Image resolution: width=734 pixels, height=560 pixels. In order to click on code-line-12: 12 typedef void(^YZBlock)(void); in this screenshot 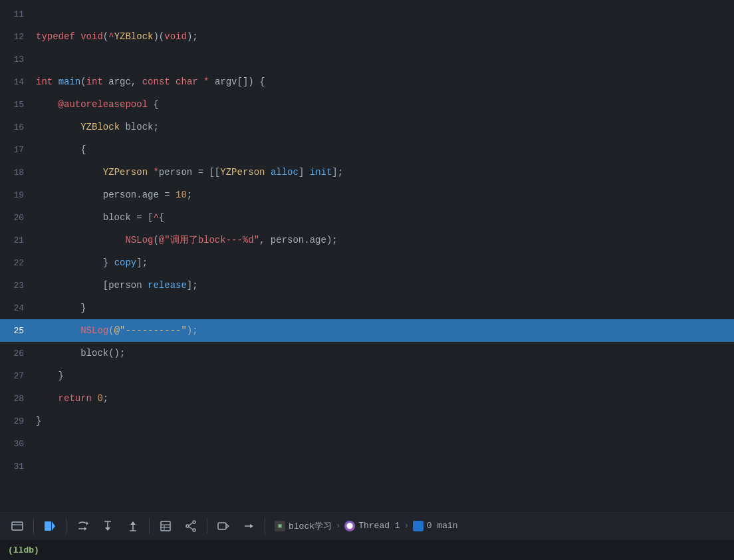, I will do `click(367, 37)`.